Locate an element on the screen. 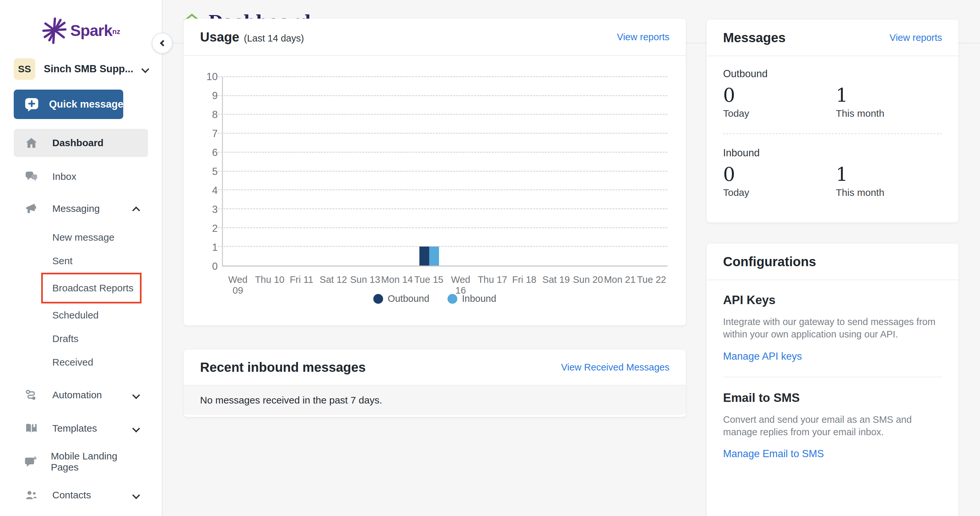 Image resolution: width=980 pixels, height=516 pixels. messages-card-title: Messages is located at coordinates (754, 38).